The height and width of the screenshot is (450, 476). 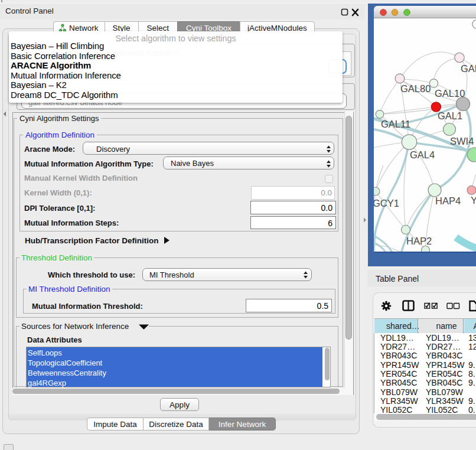 What do you see at coordinates (448, 201) in the screenshot?
I see `svg-text: HAP4` at bounding box center [448, 201].